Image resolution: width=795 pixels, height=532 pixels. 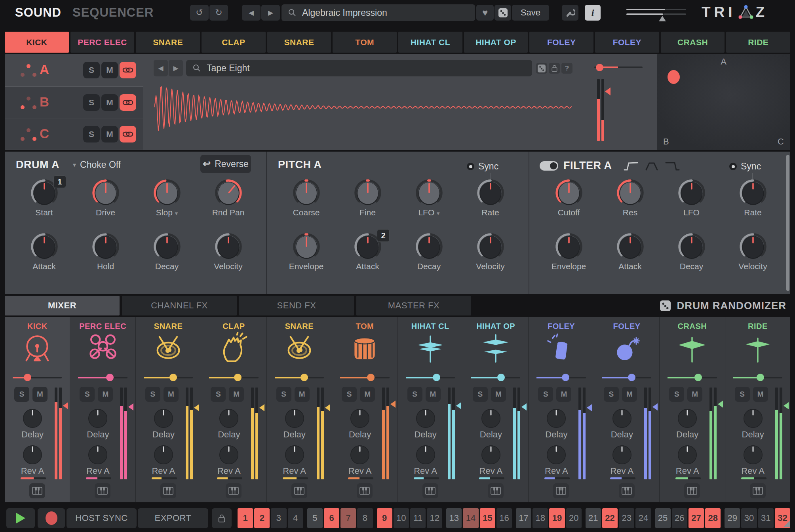 I want to click on layer-row-B: B S M, so click(x=74, y=102).